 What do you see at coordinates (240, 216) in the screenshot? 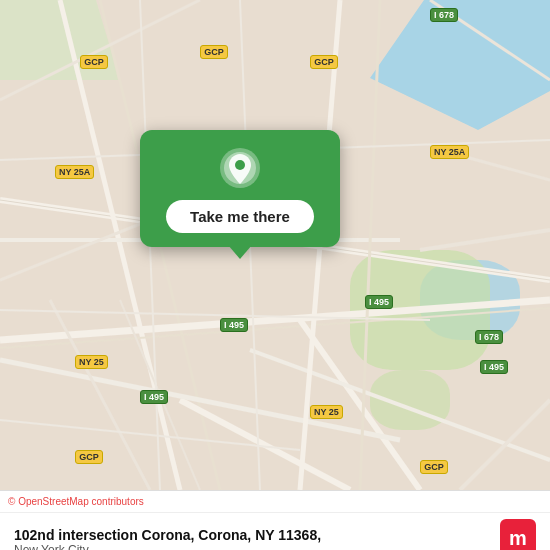
I see `take-me-there-button: Take me there` at bounding box center [240, 216].